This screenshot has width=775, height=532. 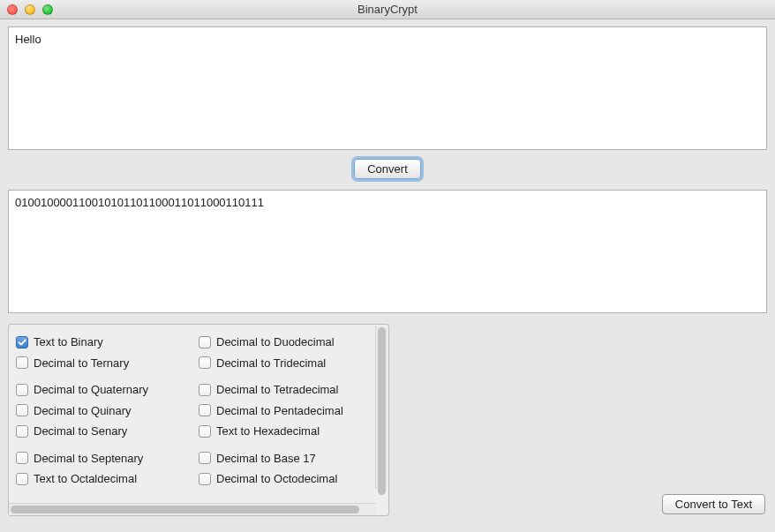 What do you see at coordinates (277, 478) in the screenshot?
I see `option-label: Decimal to Octodecimal` at bounding box center [277, 478].